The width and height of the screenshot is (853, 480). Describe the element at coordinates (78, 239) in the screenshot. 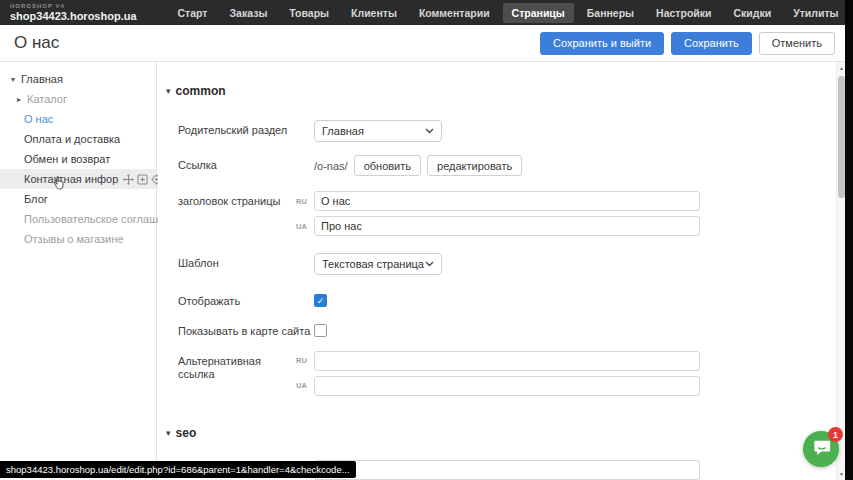

I see `sidebar-item-otzyvy: Отзывы о магазине` at that location.